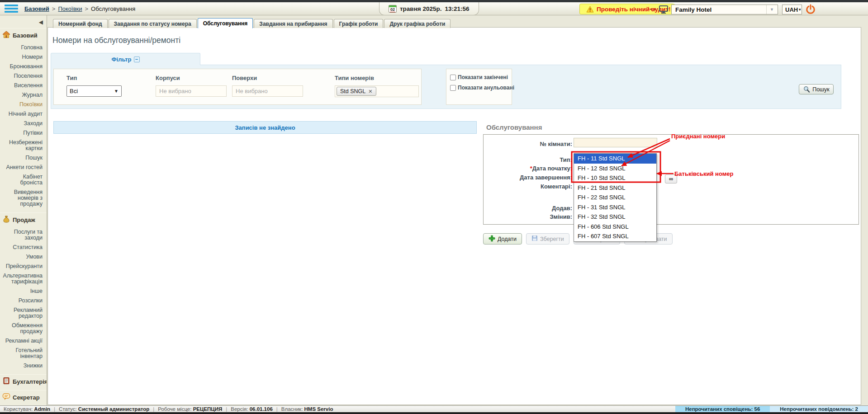 The height and width of the screenshot is (414, 868). I want to click on power-icon, so click(811, 10).